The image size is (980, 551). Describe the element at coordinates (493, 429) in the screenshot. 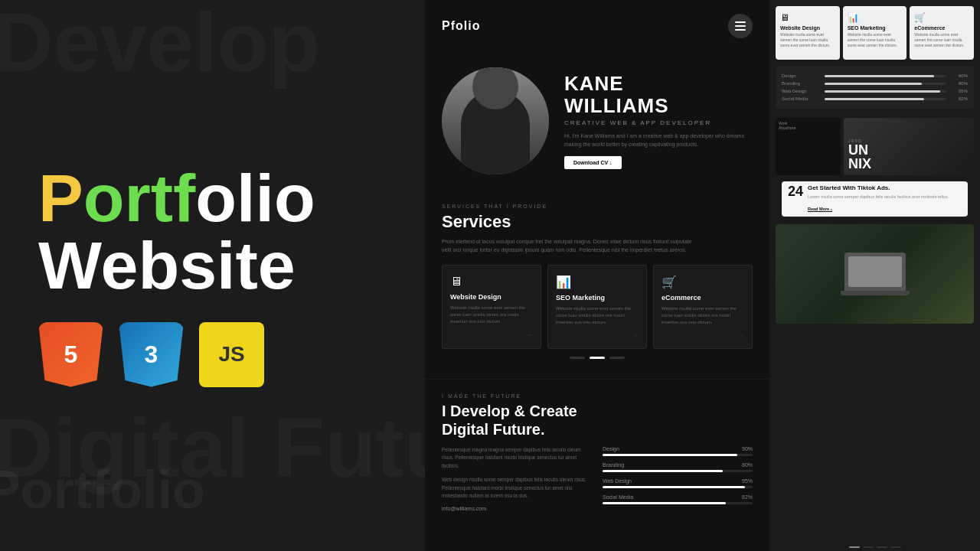

I see `develop-title-line2: Digital Future.` at that location.